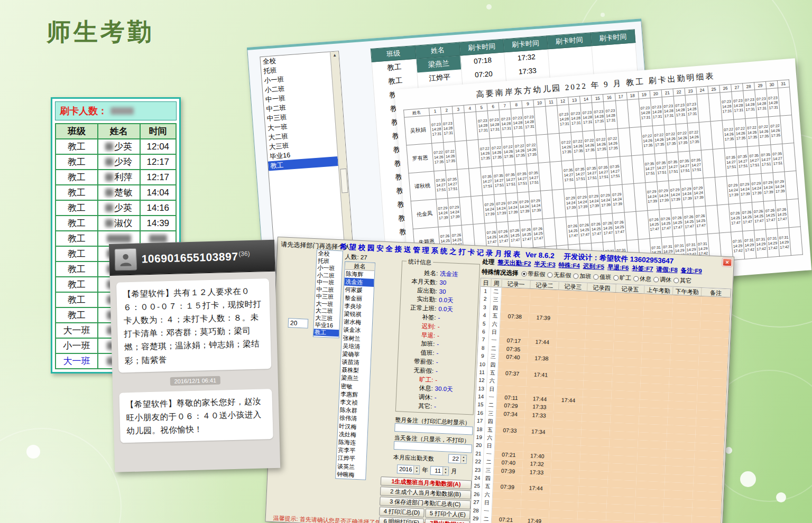 The image size is (812, 523). Describe the element at coordinates (409, 469) in the screenshot. I see `year-stepper: 2016 ▲ ▼` at that location.